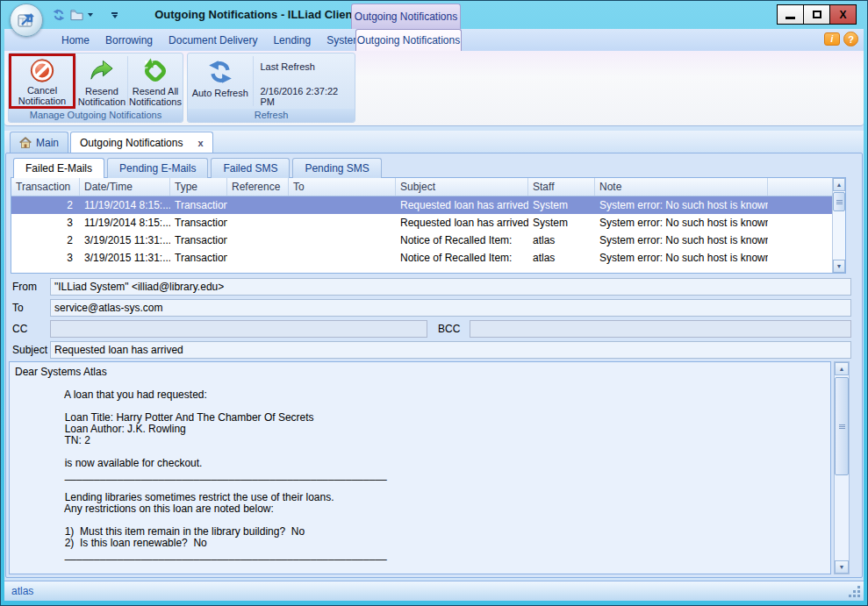 The image size is (868, 606). Describe the element at coordinates (25, 142) in the screenshot. I see `home-icon` at that location.